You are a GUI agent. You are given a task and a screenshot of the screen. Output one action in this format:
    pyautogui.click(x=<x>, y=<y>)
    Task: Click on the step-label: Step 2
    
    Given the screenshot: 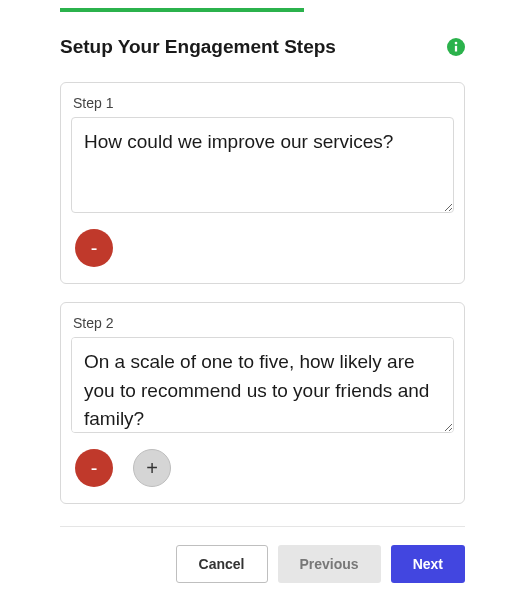 What is the action you would take?
    pyautogui.click(x=264, y=323)
    